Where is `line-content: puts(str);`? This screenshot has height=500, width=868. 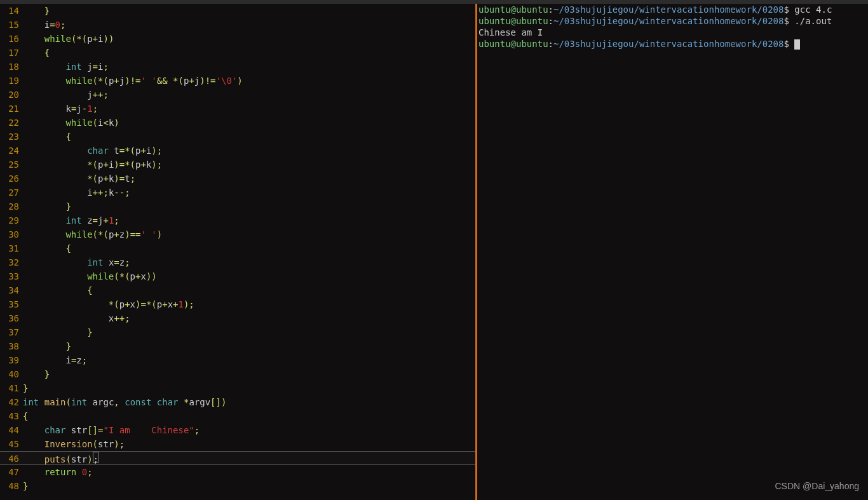
line-content: puts(str); is located at coordinates (61, 458).